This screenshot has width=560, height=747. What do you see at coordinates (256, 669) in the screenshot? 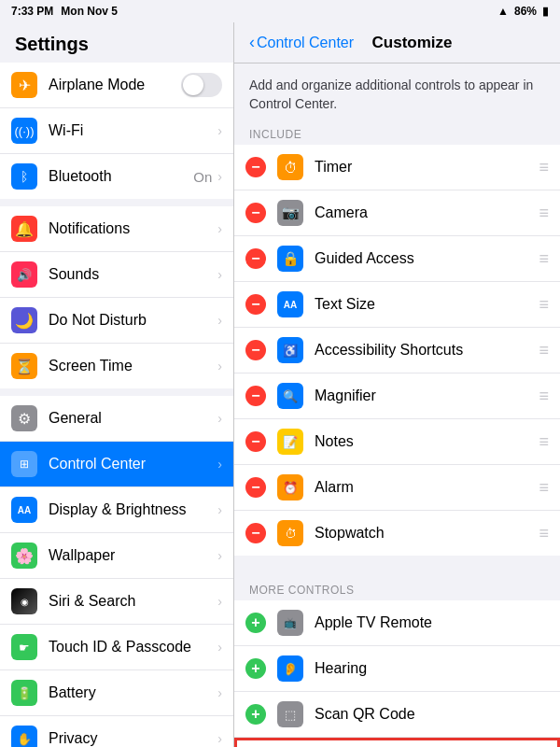
I see `add-hearing-button: +` at bounding box center [256, 669].